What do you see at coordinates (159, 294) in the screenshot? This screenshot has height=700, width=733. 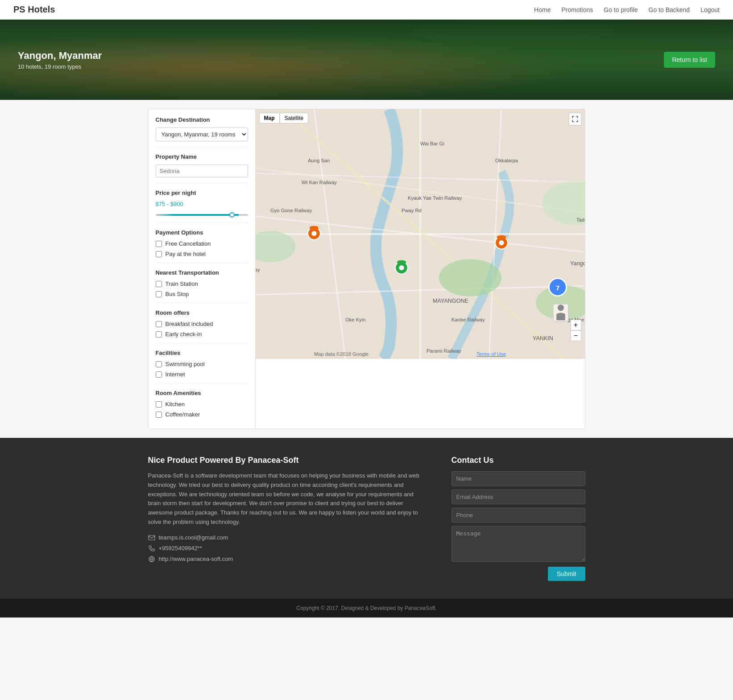 I see `bus-stop-checkbox` at bounding box center [159, 294].